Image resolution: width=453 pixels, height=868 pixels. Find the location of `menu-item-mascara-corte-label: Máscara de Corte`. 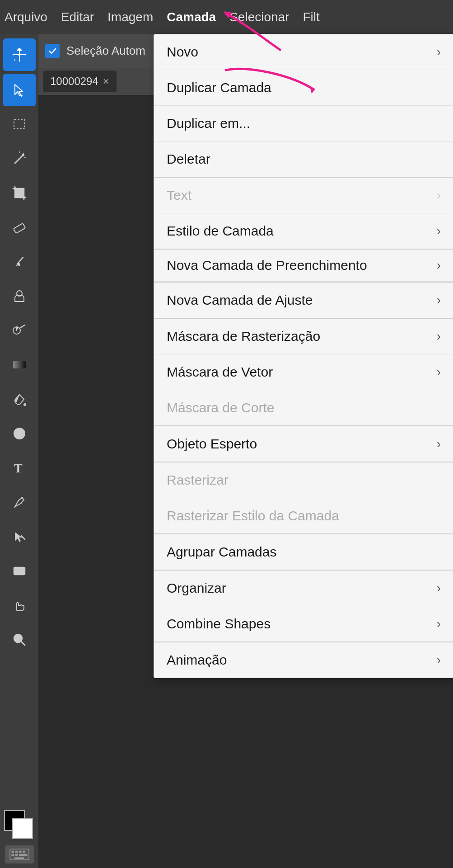

menu-item-mascara-corte-label: Máscara de Corte is located at coordinates (220, 408).